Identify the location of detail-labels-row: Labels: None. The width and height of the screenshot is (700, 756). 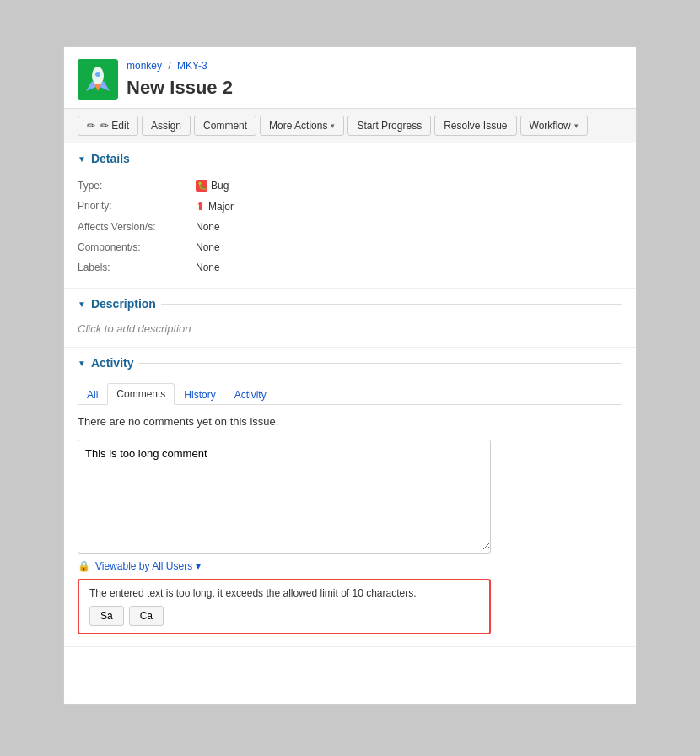
(350, 267).